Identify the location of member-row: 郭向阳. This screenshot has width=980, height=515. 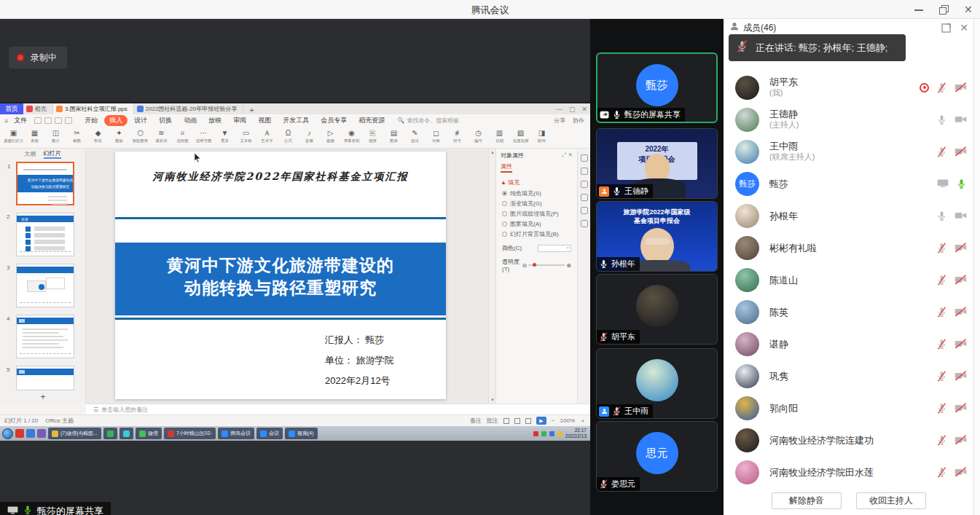
(849, 408).